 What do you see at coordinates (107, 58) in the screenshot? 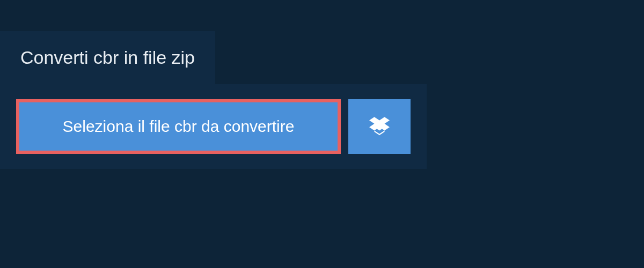
I see `header-tab: Converti cbr in file zip` at bounding box center [107, 58].